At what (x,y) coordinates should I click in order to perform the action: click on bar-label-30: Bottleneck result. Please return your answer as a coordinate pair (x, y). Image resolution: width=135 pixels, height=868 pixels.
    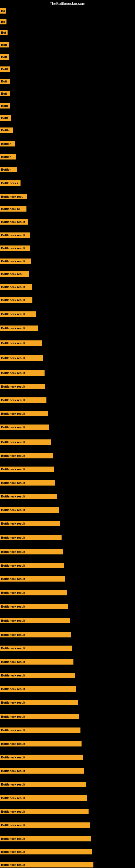
    Looking at the image, I should click on (13, 386).